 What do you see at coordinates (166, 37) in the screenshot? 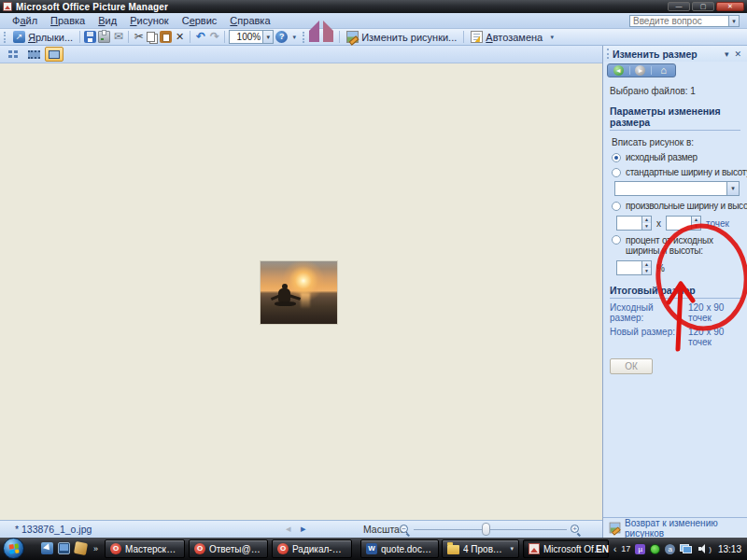
I see `paste-button` at bounding box center [166, 37].